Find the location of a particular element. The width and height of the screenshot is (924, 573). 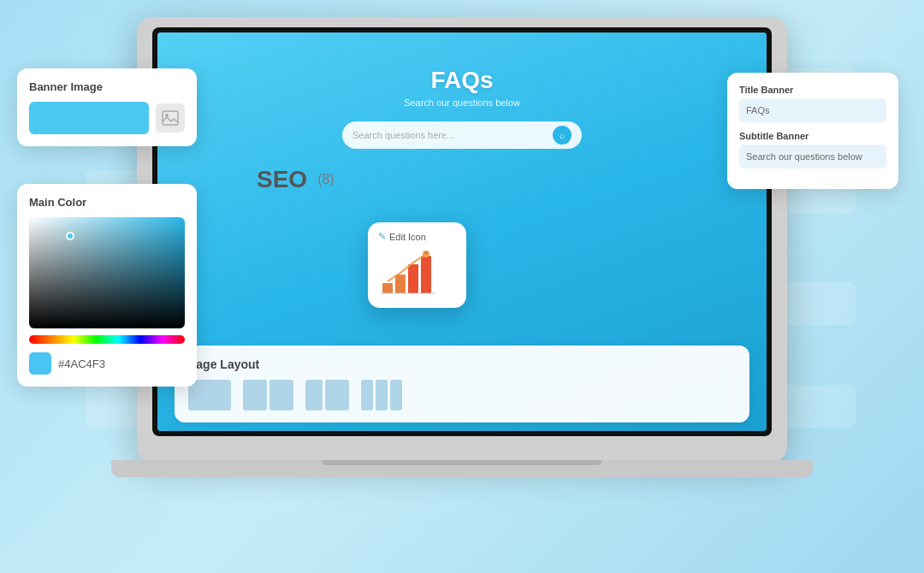

edit-icon-chart is located at coordinates (408, 272).